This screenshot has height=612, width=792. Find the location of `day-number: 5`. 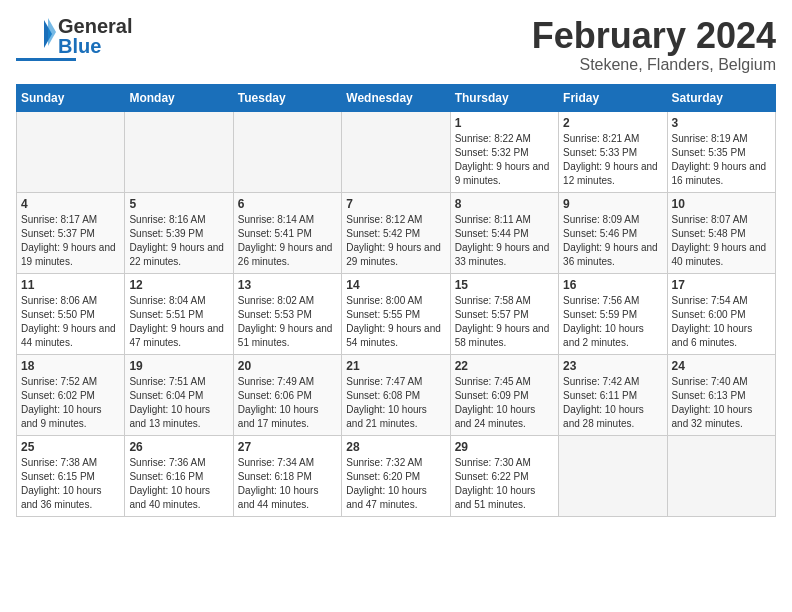

day-number: 5 is located at coordinates (178, 204).